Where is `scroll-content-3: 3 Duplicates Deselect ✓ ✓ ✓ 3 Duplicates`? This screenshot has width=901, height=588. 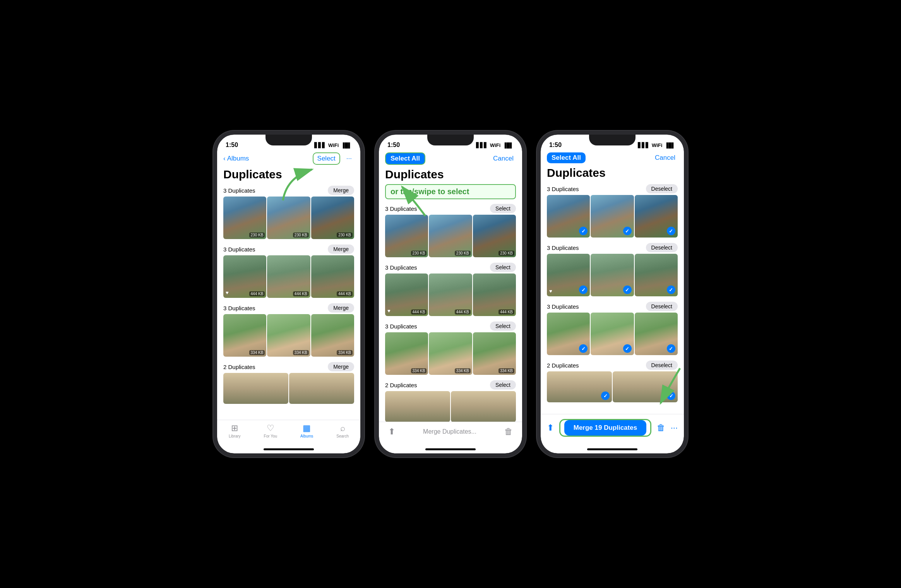
scroll-content-3: 3 Duplicates Deselect ✓ ✓ ✓ 3 Duplicates is located at coordinates (612, 298).